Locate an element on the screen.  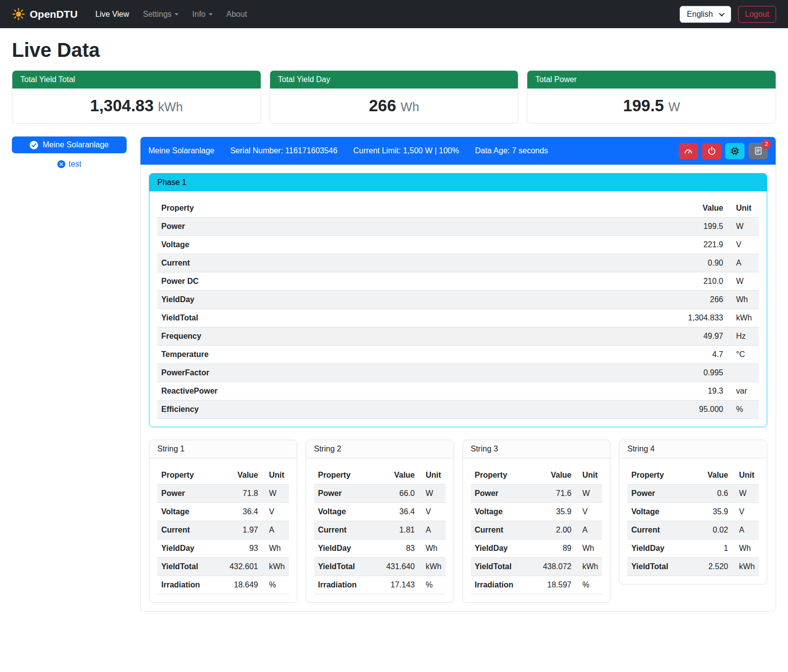
value-cell: 1.81 is located at coordinates (396, 530).